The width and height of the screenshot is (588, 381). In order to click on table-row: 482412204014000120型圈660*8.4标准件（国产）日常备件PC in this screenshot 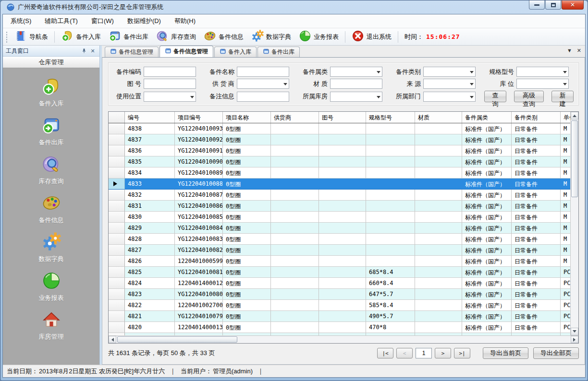, I will do `click(339, 283)`.